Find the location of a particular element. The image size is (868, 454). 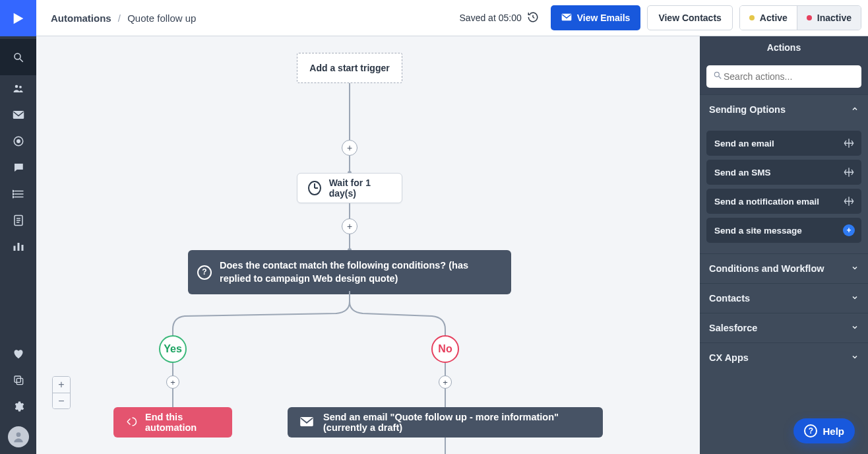

nav-pages is located at coordinates (18, 220).